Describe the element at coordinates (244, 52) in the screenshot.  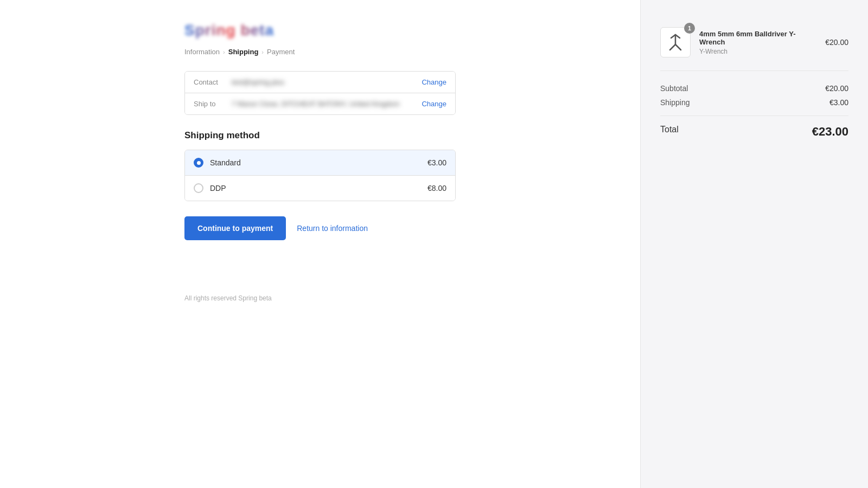
I see `breadcrumb-shipping: Shipping` at that location.